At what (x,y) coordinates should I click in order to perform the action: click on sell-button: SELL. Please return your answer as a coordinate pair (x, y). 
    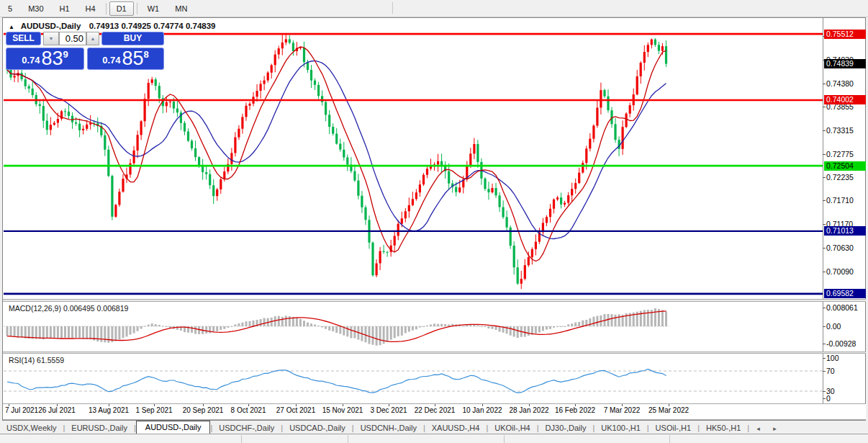
    Looking at the image, I should click on (23, 39).